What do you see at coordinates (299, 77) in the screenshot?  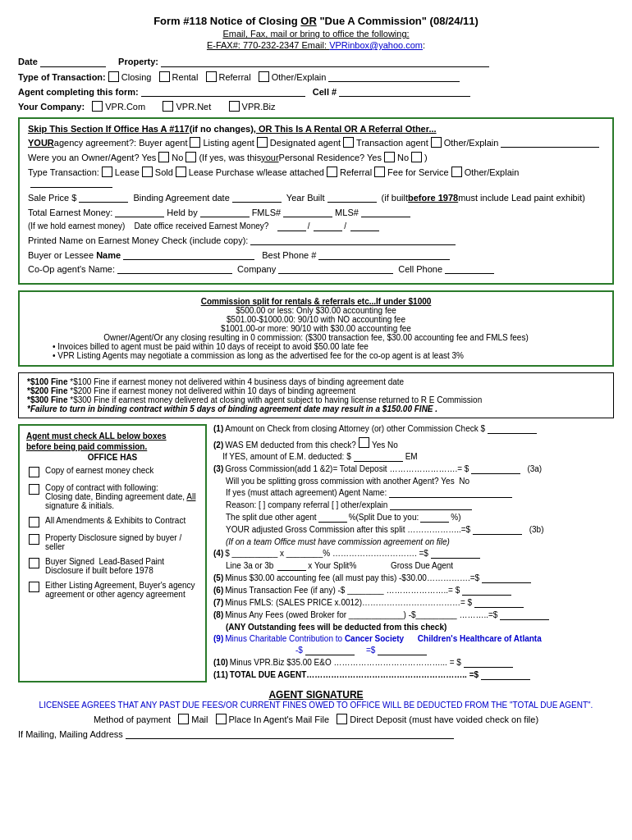 I see `other-label: Other/Explain` at bounding box center [299, 77].